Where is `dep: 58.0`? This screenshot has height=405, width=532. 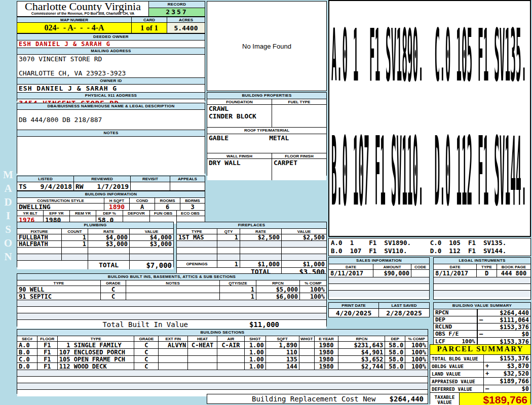 dep: 58.0 is located at coordinates (395, 352).